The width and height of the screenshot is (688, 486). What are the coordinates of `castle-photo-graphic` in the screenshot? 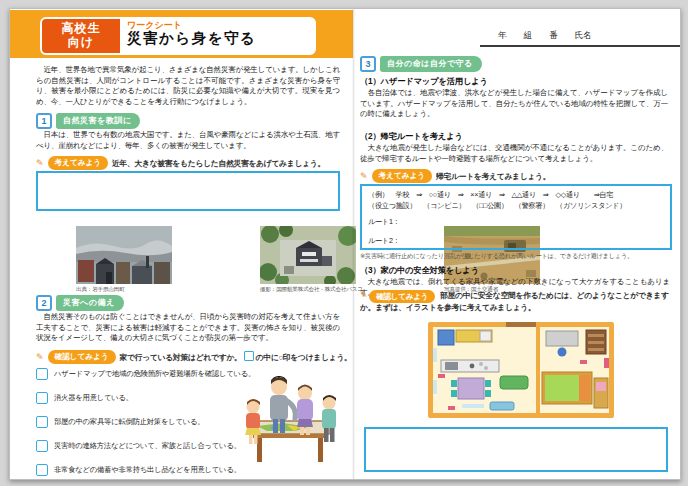 It's located at (308, 255).